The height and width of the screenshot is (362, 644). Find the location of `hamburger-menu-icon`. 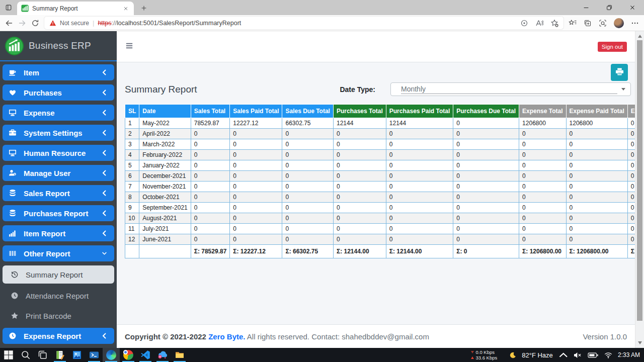

hamburger-menu-icon is located at coordinates (129, 47).